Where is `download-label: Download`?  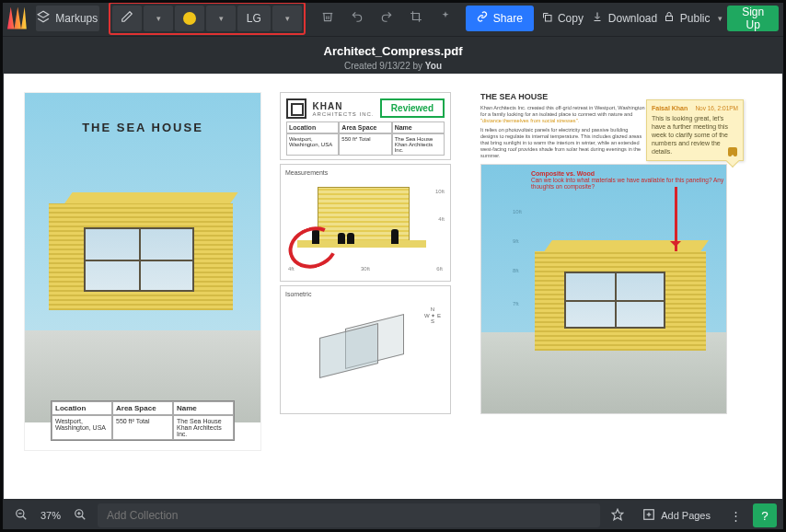
download-label: Download is located at coordinates (633, 18).